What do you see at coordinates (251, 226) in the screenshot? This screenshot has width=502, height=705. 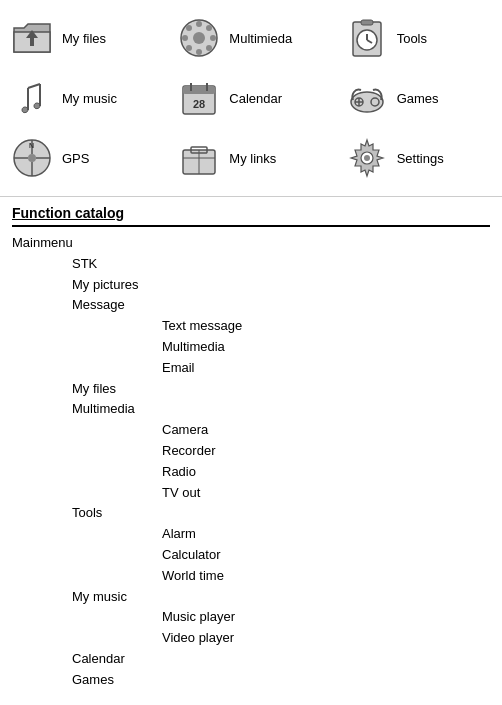 I see `catalog-underline` at bounding box center [251, 226].